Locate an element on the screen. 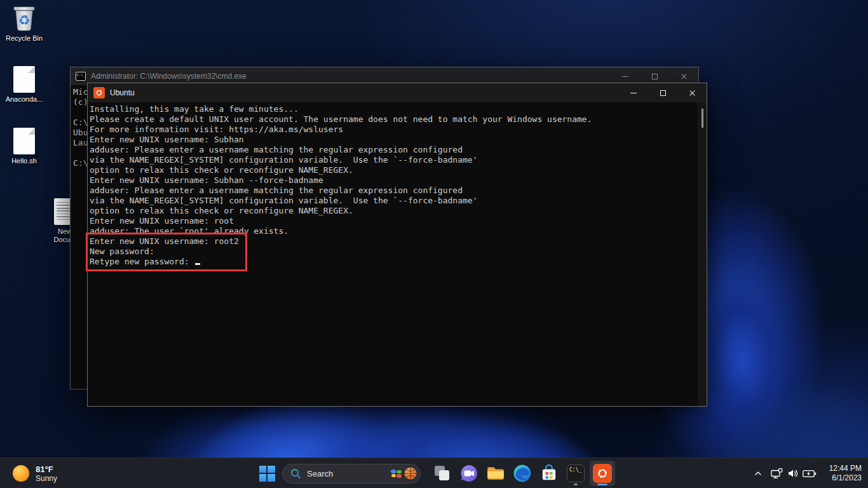 Image resolution: width=868 pixels, height=488 pixels. microsoft-store-icon is located at coordinates (549, 473).